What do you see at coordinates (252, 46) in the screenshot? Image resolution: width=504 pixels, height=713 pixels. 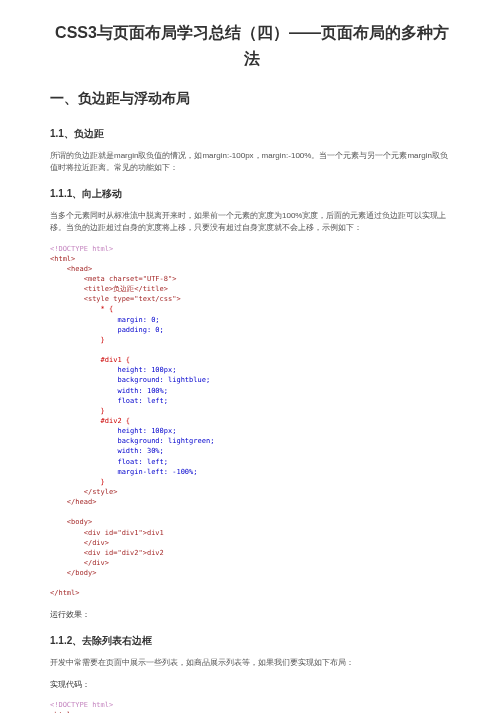 I see `page-title: CSS3与页面布局学习总结（四）——页面布局的多种方法` at bounding box center [252, 46].